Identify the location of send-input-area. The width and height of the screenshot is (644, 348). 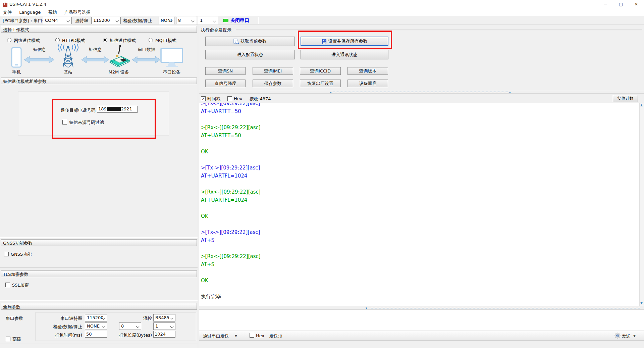
(422, 320).